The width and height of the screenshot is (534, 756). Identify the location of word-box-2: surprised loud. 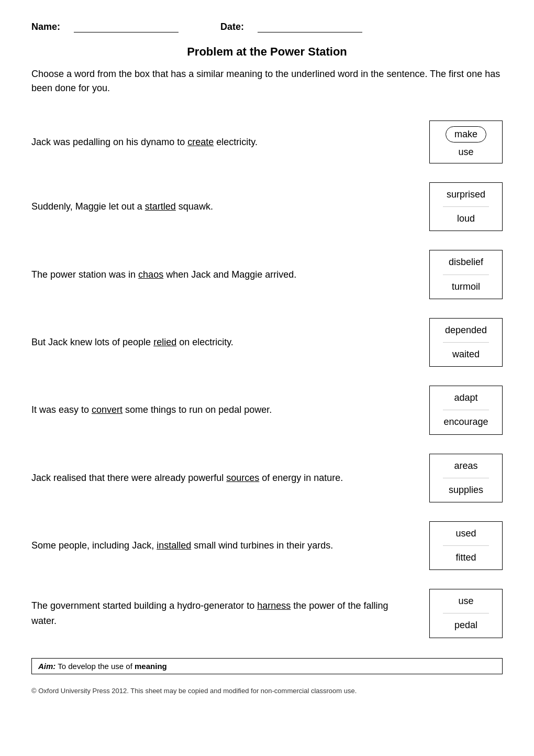
(466, 206).